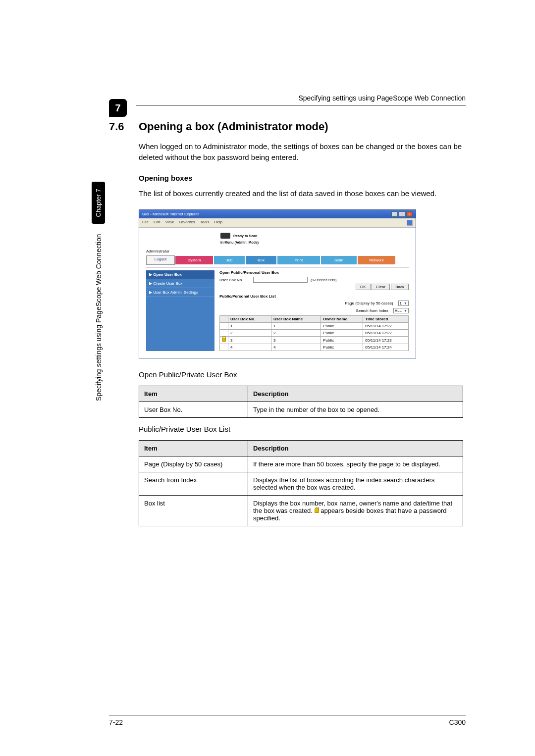 The image size is (535, 756). What do you see at coordinates (250, 333) in the screenshot?
I see `cell-no: 2` at bounding box center [250, 333].